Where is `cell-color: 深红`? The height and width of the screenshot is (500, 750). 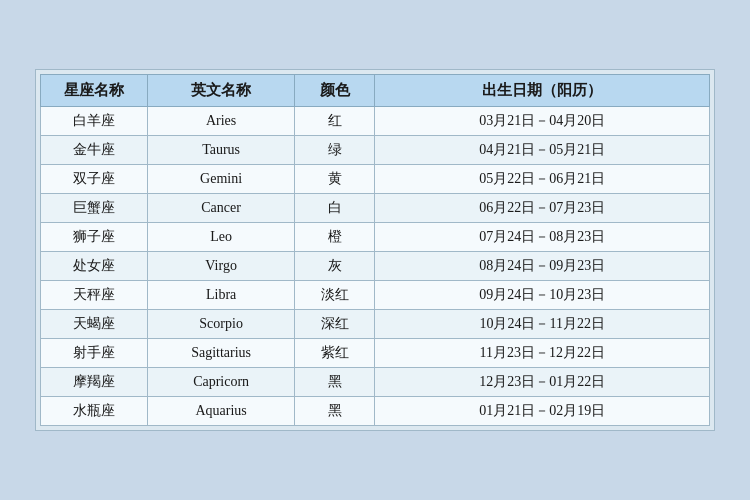
cell-color: 深红 is located at coordinates (335, 324).